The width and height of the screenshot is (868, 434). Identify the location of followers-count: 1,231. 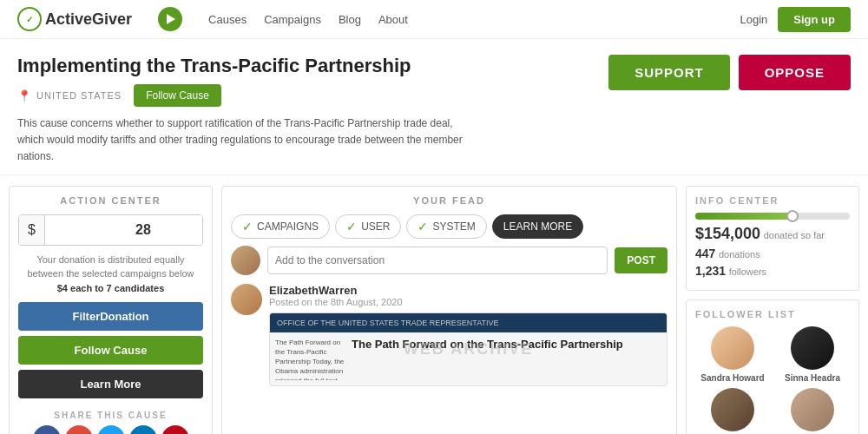
(710, 271).